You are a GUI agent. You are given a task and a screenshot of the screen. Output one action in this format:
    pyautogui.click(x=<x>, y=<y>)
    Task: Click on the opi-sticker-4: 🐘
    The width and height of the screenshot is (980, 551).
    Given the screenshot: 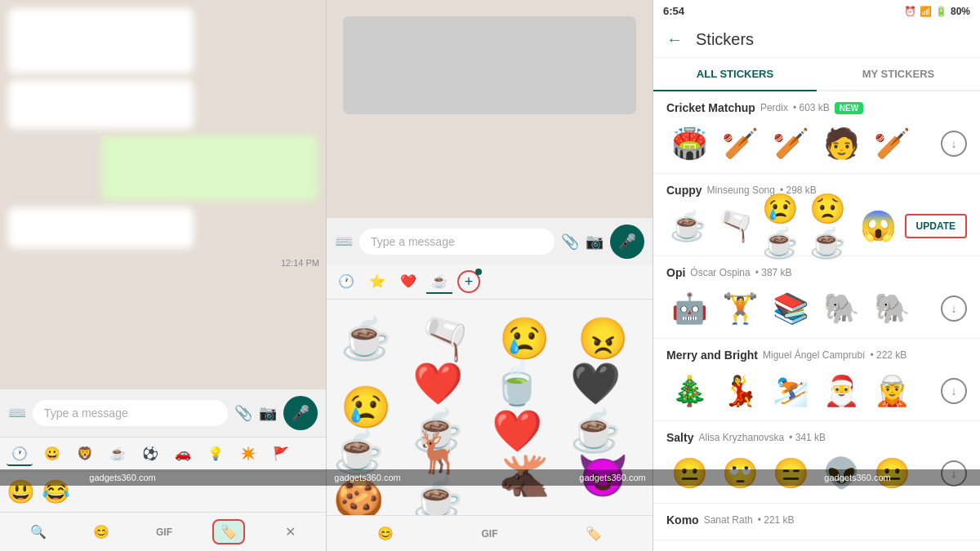 What is the action you would take?
    pyautogui.click(x=841, y=309)
    